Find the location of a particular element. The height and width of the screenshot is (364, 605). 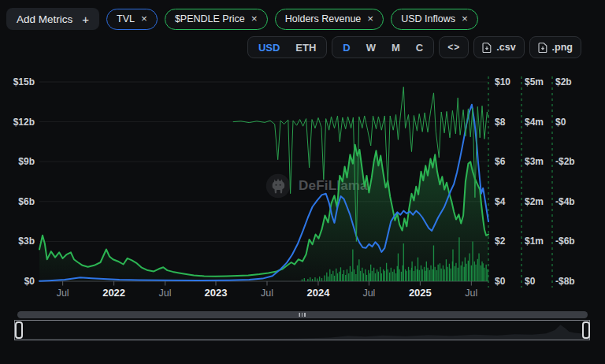

svg-text: $2b is located at coordinates (564, 82).